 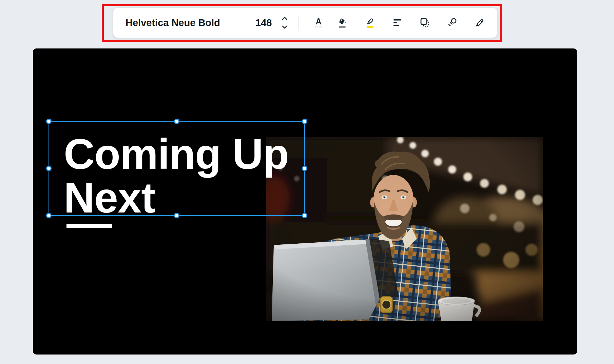 What do you see at coordinates (342, 23) in the screenshot?
I see `fill-color-button` at bounding box center [342, 23].